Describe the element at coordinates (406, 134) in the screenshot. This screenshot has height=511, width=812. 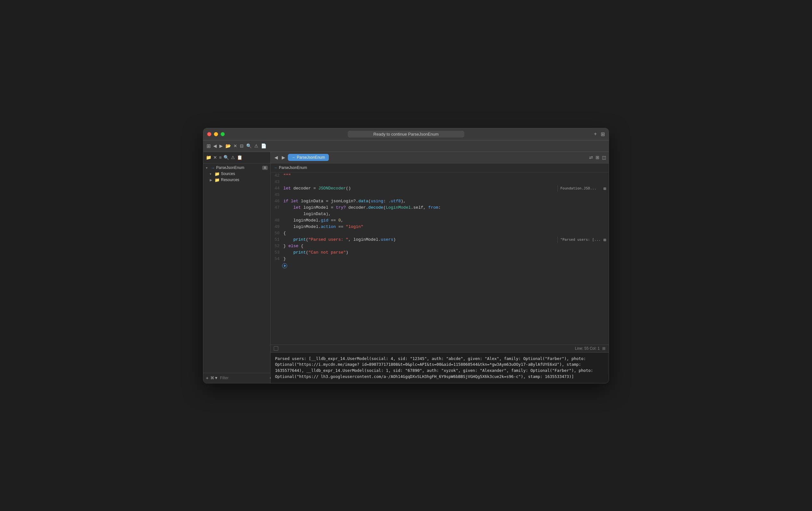
I see `title-bar: Ready to continue ParseJsonEnum + ⊞` at that location.